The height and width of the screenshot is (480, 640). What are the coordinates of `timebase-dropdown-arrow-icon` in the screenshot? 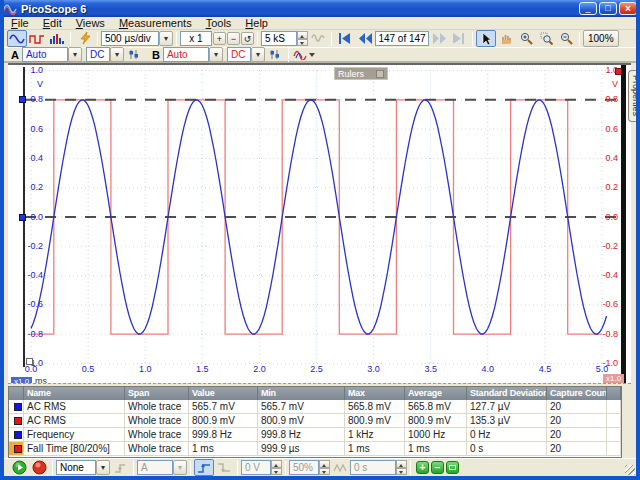 It's located at (166, 38).